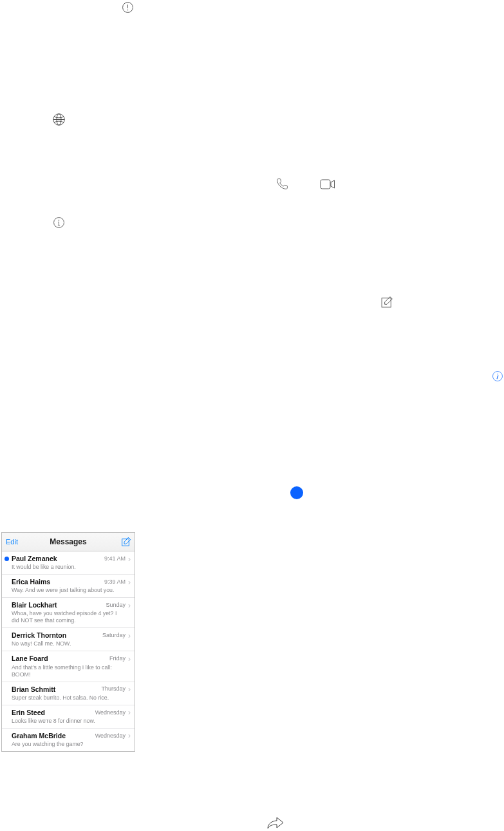 This screenshot has height=831, width=504. I want to click on messages-list-panel: Edit Messages Paul Zemanek 9:41 AM › It …, so click(68, 642).